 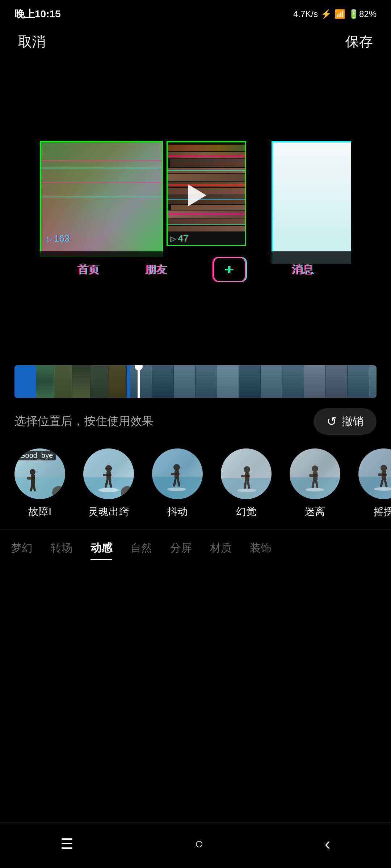 I want to click on timeline-area, so click(x=196, y=380).